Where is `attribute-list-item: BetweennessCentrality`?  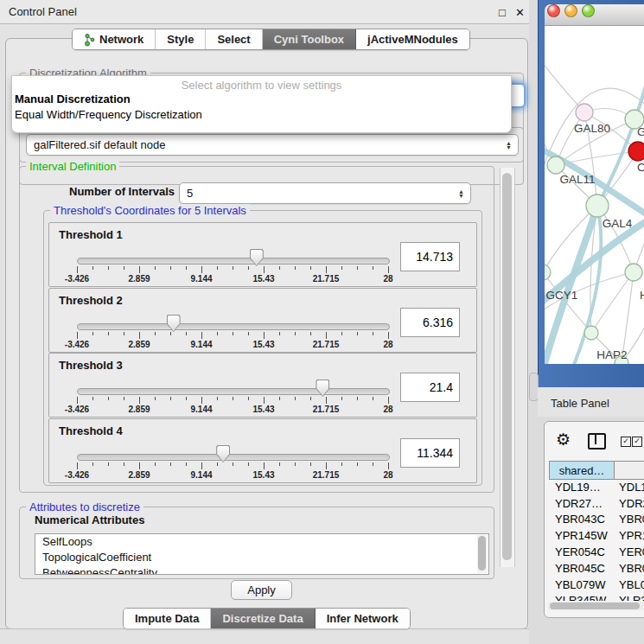
attribute-list-item: BetweennessCentrality is located at coordinates (262, 571).